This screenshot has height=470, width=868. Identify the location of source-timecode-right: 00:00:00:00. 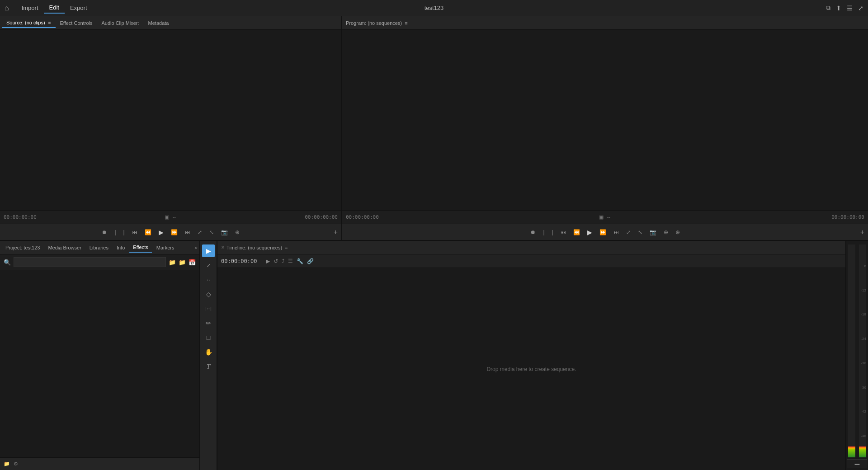
(321, 217).